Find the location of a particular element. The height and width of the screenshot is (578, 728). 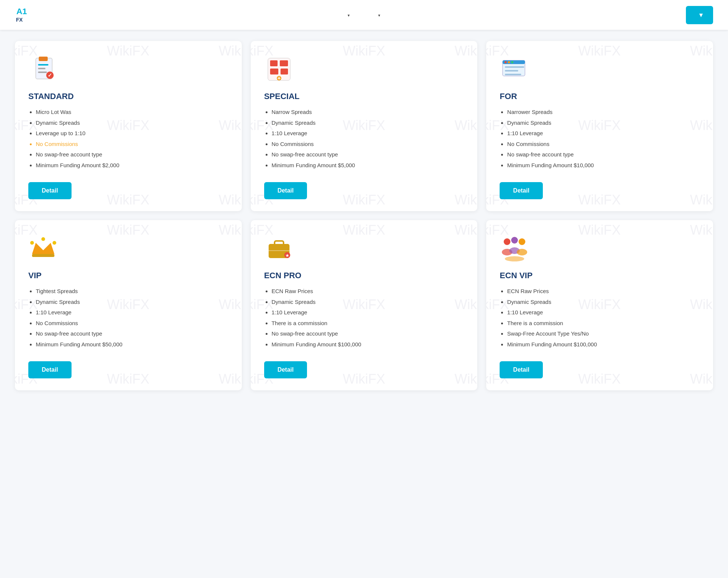

svg-text: A1 is located at coordinates (22, 11).